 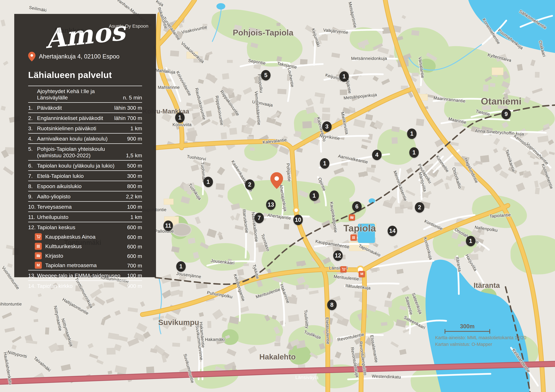 What do you see at coordinates (127, 118) in the screenshot?
I see `service-distance: lähin 700 m` at bounding box center [127, 118].